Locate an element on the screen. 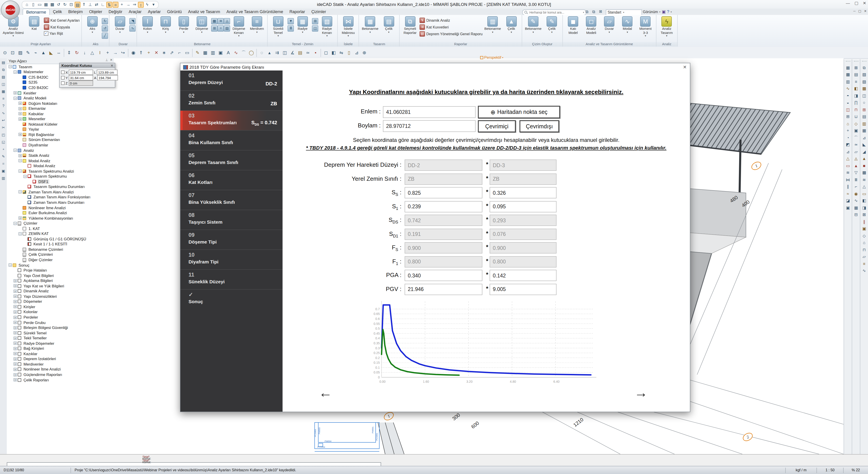 This screenshot has width=868, height=474. tree-item-bağ-kirişleri: +Bağ Kirişleri is located at coordinates (60, 348).